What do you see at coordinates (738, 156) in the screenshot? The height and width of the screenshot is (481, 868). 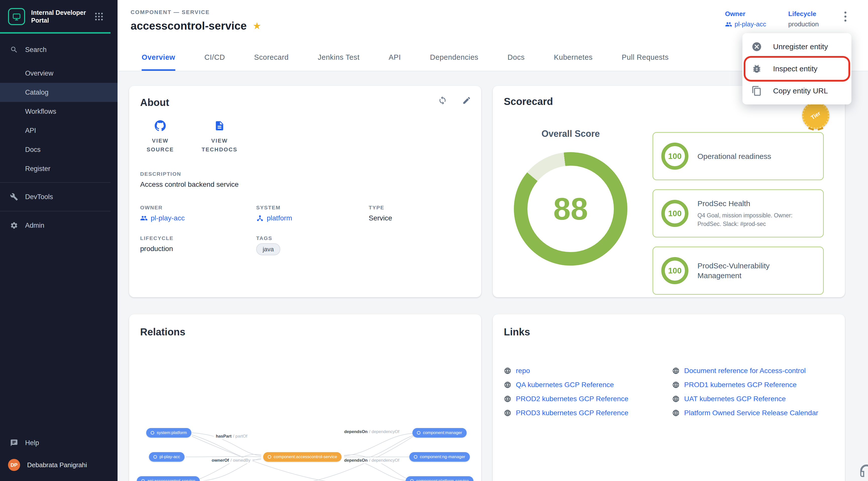 I see `score-card-operational-readiness: 100 Operational readiness` at bounding box center [738, 156].